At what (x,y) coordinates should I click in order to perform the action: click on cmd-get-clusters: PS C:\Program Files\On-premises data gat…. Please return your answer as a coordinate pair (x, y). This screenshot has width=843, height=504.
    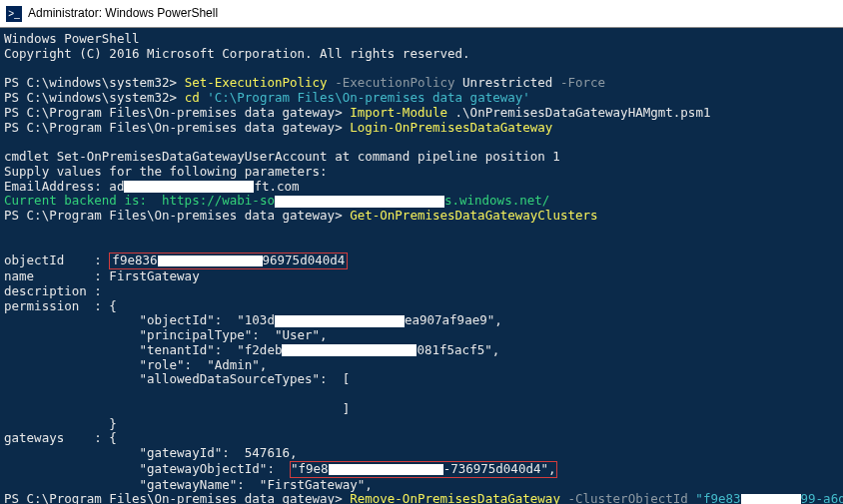
    Looking at the image, I should click on (422, 216).